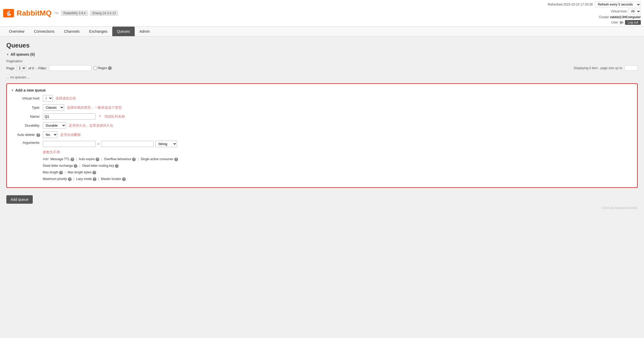  What do you see at coordinates (322, 98) in the screenshot?
I see `virtual-host-row: Virtual host: / 选择虚拟主机` at bounding box center [322, 98].